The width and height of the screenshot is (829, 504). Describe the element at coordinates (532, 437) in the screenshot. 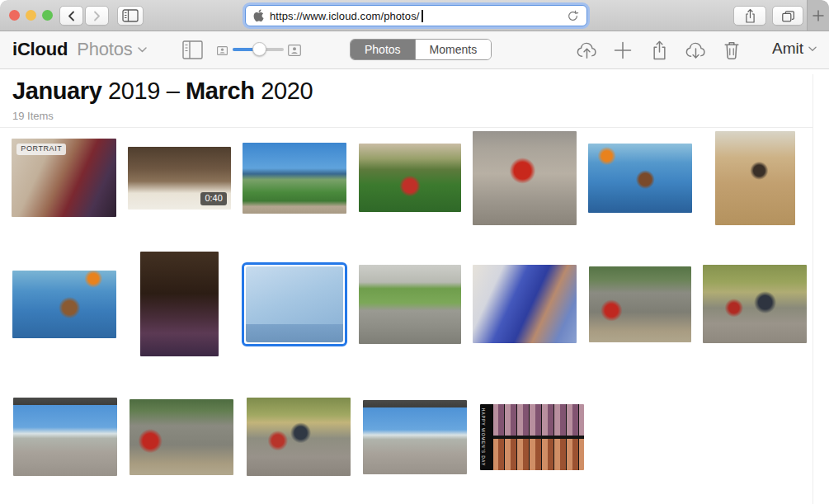

I see `photo-cell: HAPPY WOMEN'S DAY` at that location.